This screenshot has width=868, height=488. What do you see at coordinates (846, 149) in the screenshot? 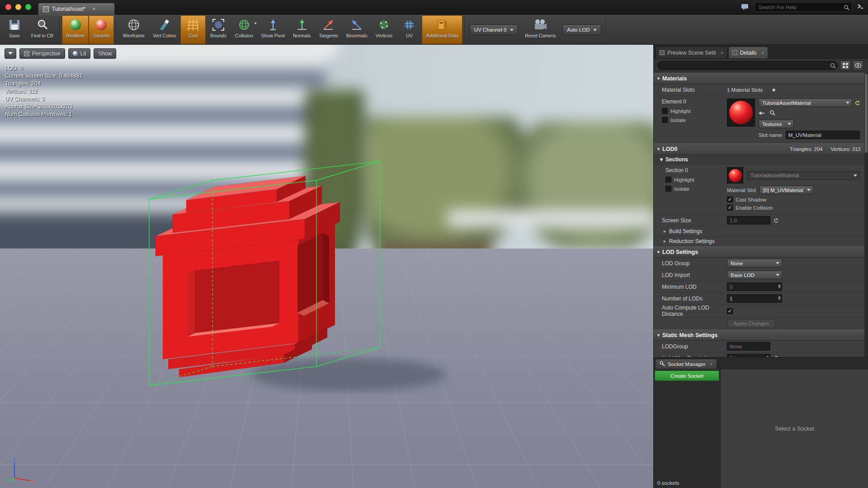
I see `lod0-vertices: Vertices: 312` at bounding box center [846, 149].